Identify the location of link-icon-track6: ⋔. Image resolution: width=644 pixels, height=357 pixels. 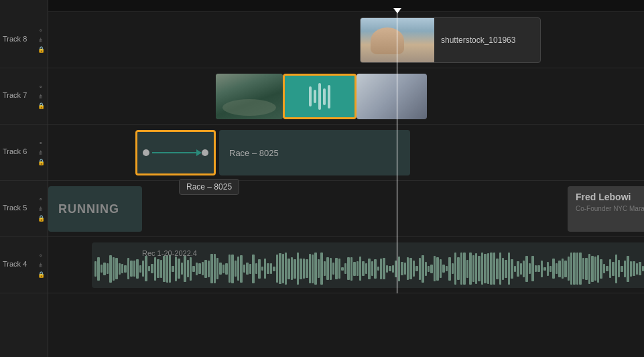
(41, 153).